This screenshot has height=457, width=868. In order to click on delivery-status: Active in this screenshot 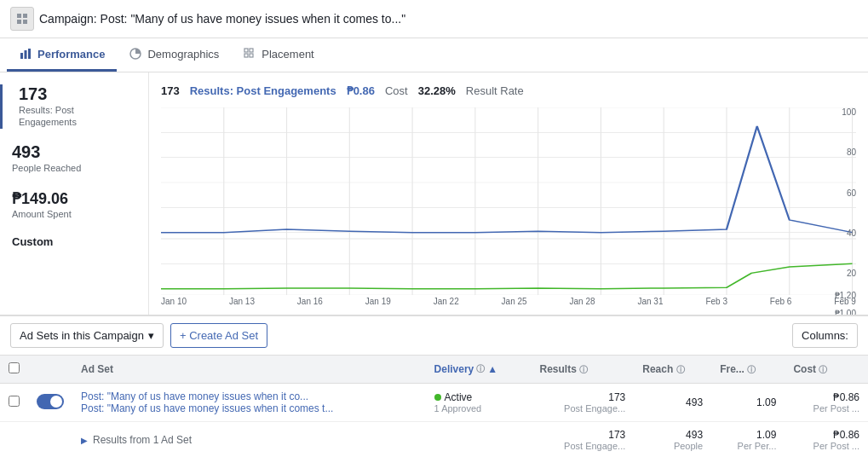, I will do `click(458, 397)`.